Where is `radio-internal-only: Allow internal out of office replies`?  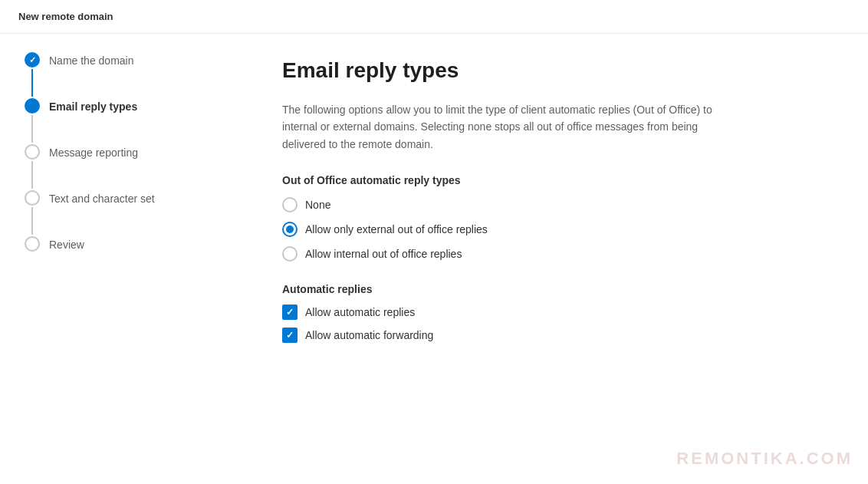
radio-internal-only: Allow internal out of office replies is located at coordinates (557, 254).